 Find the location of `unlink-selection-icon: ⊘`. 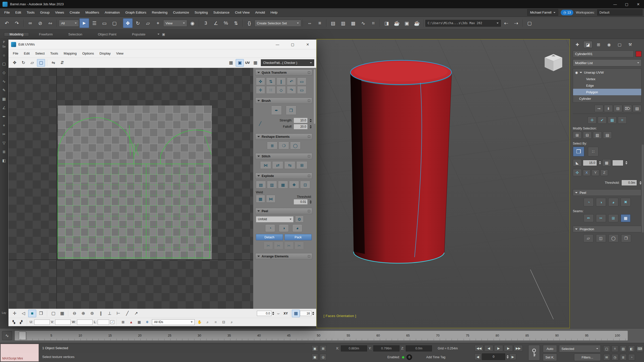

unlink-selection-icon: ⊘ is located at coordinates (40, 23).